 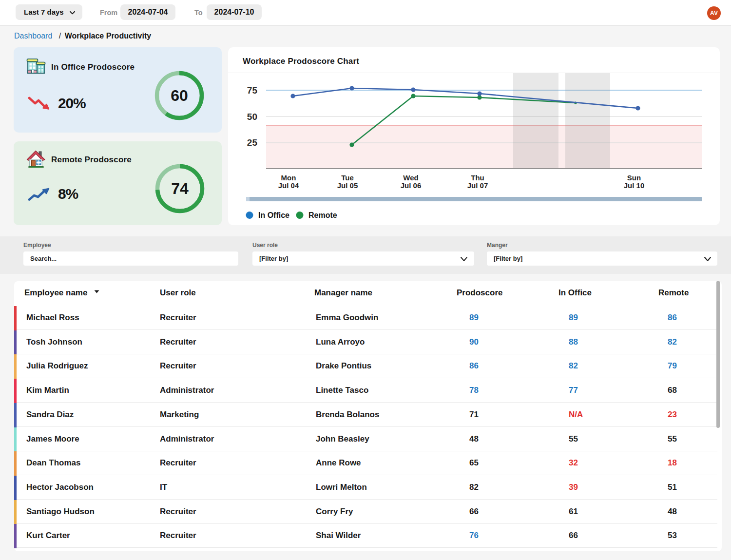 What do you see at coordinates (478, 185) in the screenshot?
I see `svg-text: Jul 07` at bounding box center [478, 185].